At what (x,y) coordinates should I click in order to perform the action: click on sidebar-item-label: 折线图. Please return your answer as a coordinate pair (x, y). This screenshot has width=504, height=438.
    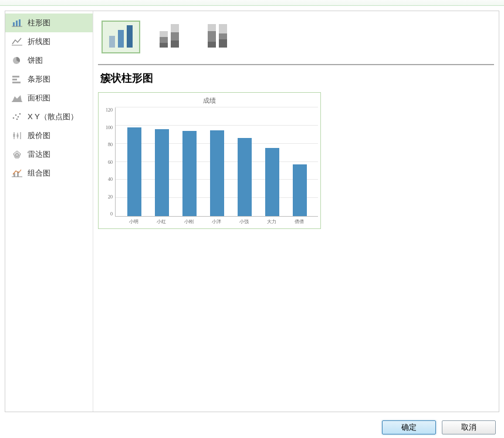
    Looking at the image, I should click on (39, 42).